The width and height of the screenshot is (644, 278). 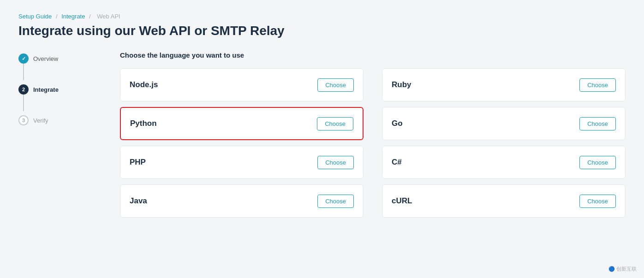 I want to click on breadcrumb-setup-guide: Setup Guide, so click(x=35, y=17).